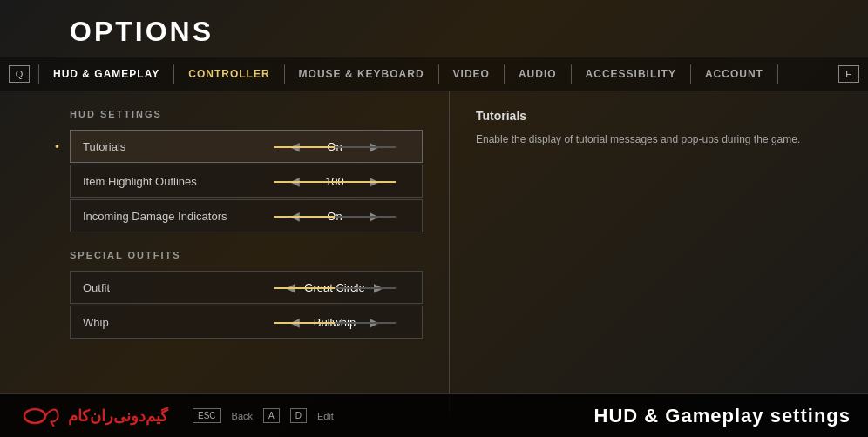 The height and width of the screenshot is (437, 868). Describe the element at coordinates (19, 74) in the screenshot. I see `nav-key-left: Q` at that location.